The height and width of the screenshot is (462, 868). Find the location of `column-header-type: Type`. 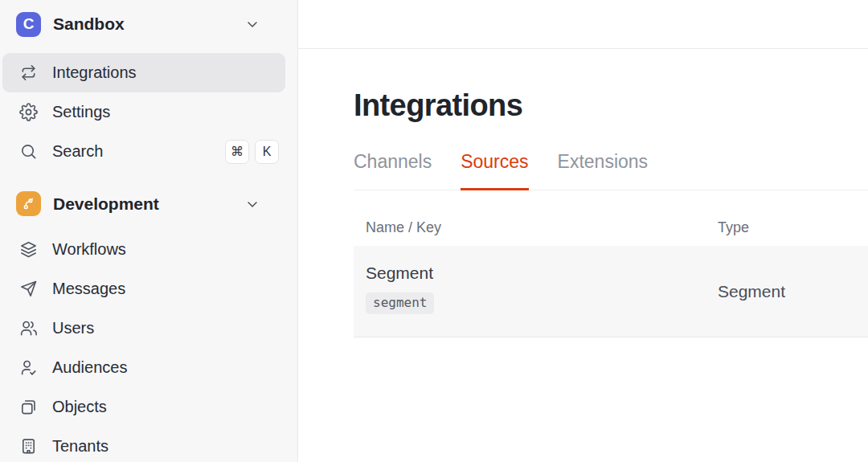

column-header-type: Type is located at coordinates (727, 228).